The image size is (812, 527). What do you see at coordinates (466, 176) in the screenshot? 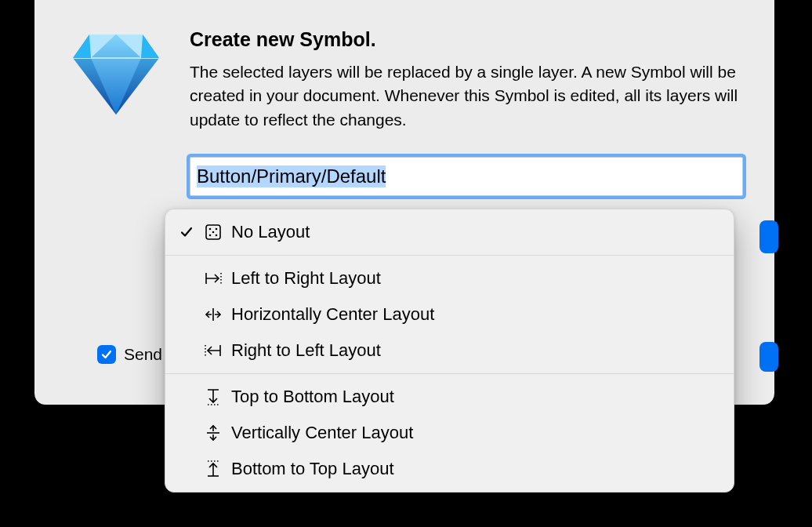
I see `symbol-name-input` at bounding box center [466, 176].